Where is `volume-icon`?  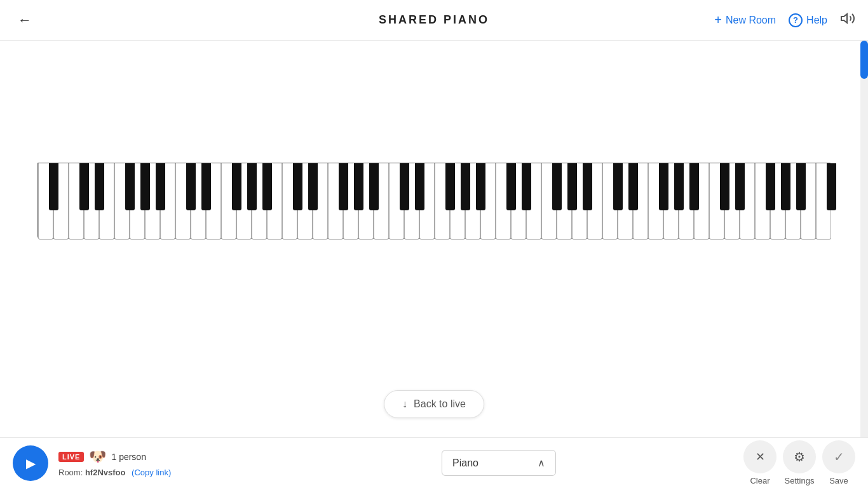
volume-icon is located at coordinates (848, 18).